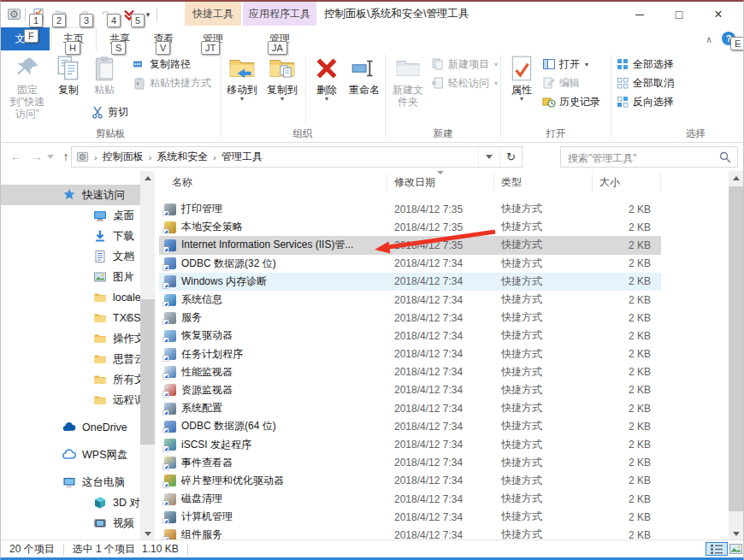  Describe the element at coordinates (410, 390) in the screenshot. I see `file-row: 资源监视器2018/4/12 7:34快捷方式2 KB` at that location.